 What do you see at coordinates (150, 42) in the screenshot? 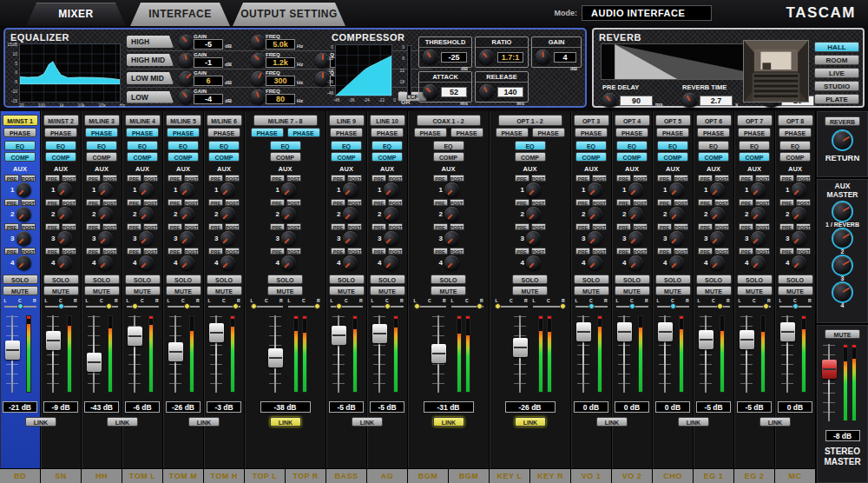
I see `eq-band-high-button: HIGH` at bounding box center [150, 42].